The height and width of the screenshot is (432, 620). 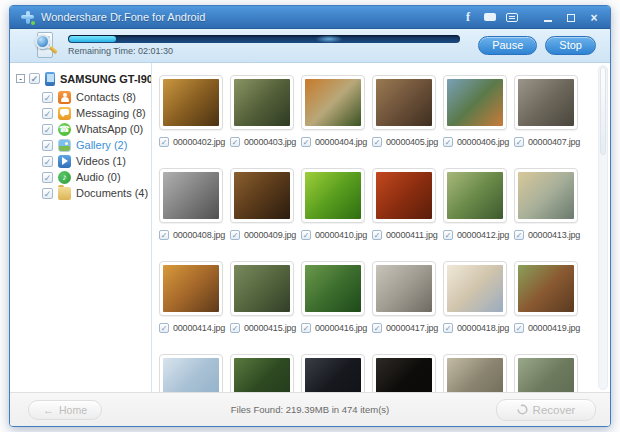 What do you see at coordinates (546, 111) in the screenshot?
I see `gallery-item: ✓00000407.jpg` at bounding box center [546, 111].